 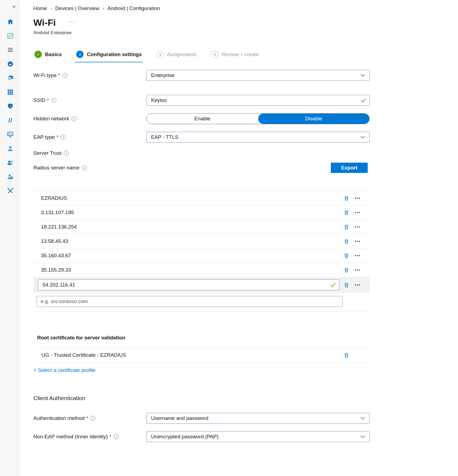 I want to click on authentication-method-dropdown: Username and password, so click(x=258, y=418).